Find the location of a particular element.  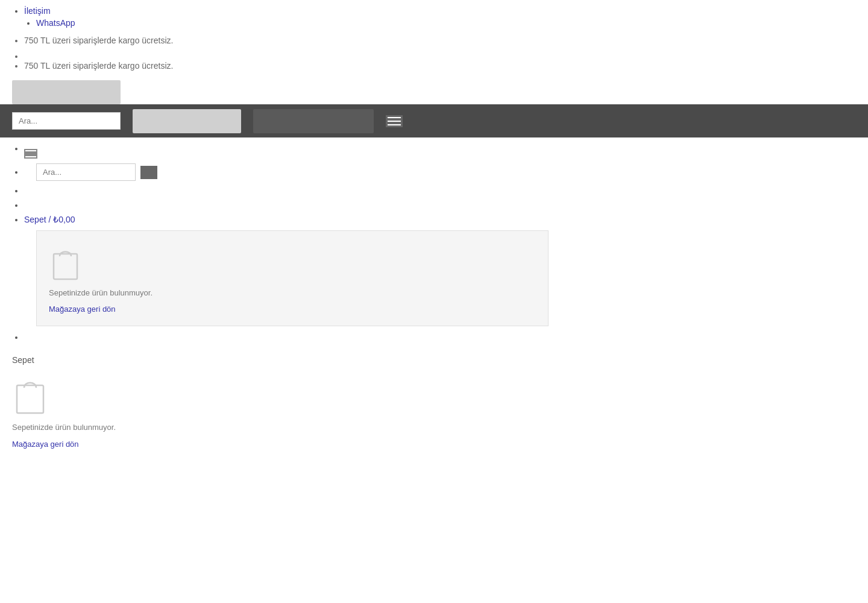

nav-item-whatsapp: WhatsApp is located at coordinates (446, 23).